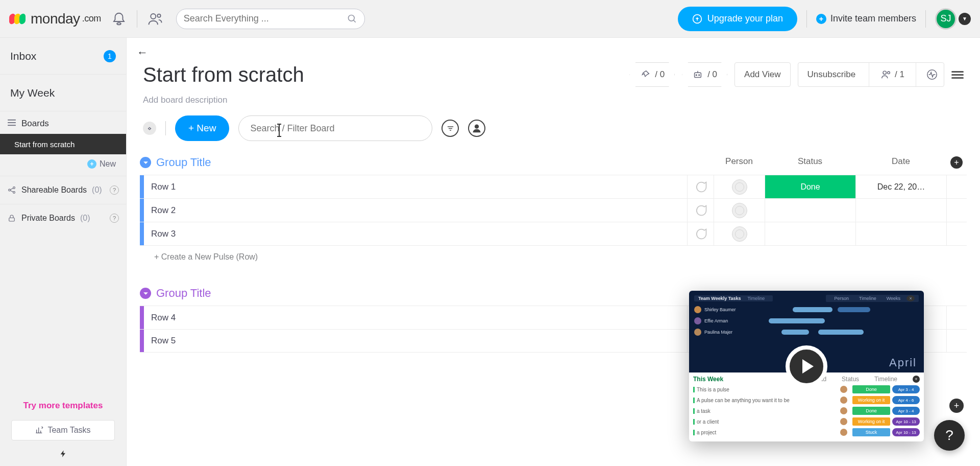 Image resolution: width=980 pixels, height=466 pixels. What do you see at coordinates (63, 93) in the screenshot?
I see `sidebar-myweek: My Week` at bounding box center [63, 93].